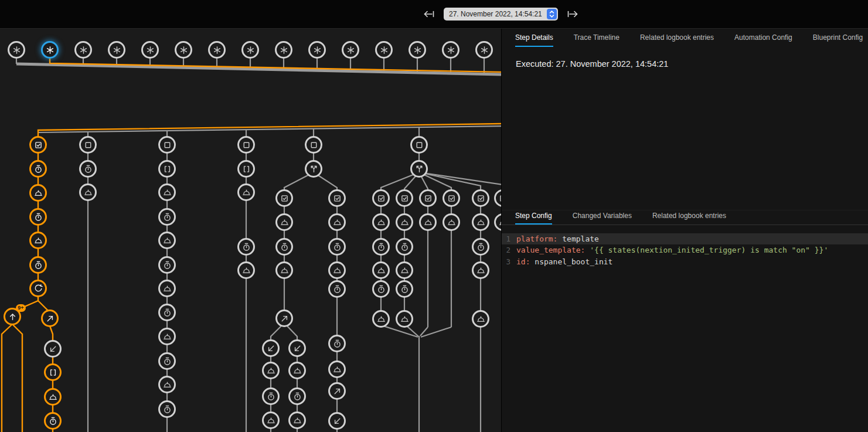 This screenshot has height=432, width=868. I want to click on code-line-2: 2value_template: '{{ states(nextion_init…, so click(685, 250).